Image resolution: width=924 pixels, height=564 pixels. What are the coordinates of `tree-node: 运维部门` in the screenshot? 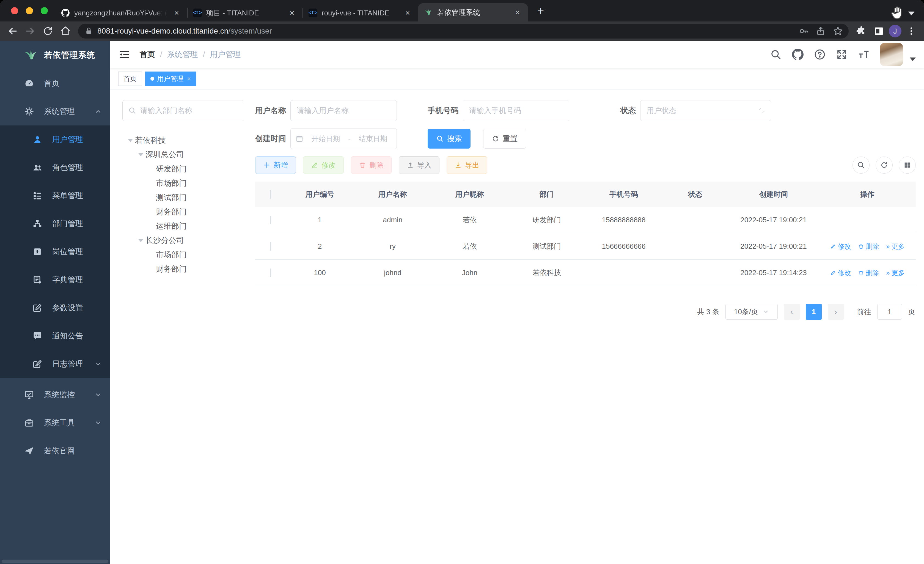 It's located at (183, 226).